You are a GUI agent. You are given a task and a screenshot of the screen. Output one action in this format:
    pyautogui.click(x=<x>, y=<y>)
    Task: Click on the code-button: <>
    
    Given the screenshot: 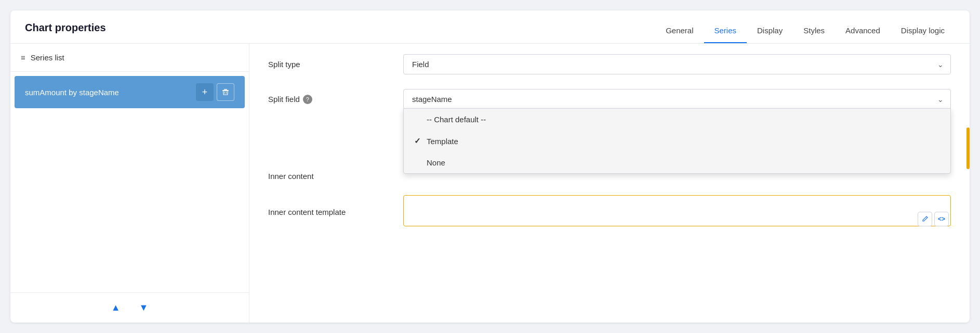 What is the action you would take?
    pyautogui.click(x=942, y=219)
    